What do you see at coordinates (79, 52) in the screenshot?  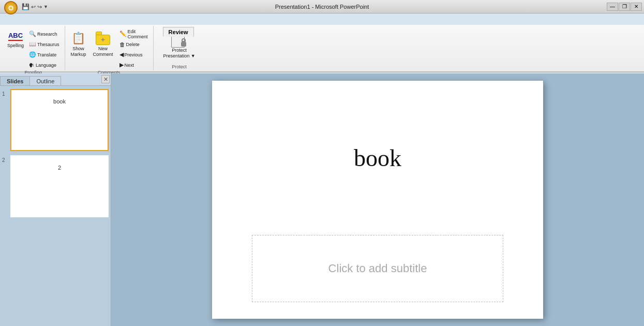 I see `show-markup-label: ShowMarkup` at bounding box center [79, 52].